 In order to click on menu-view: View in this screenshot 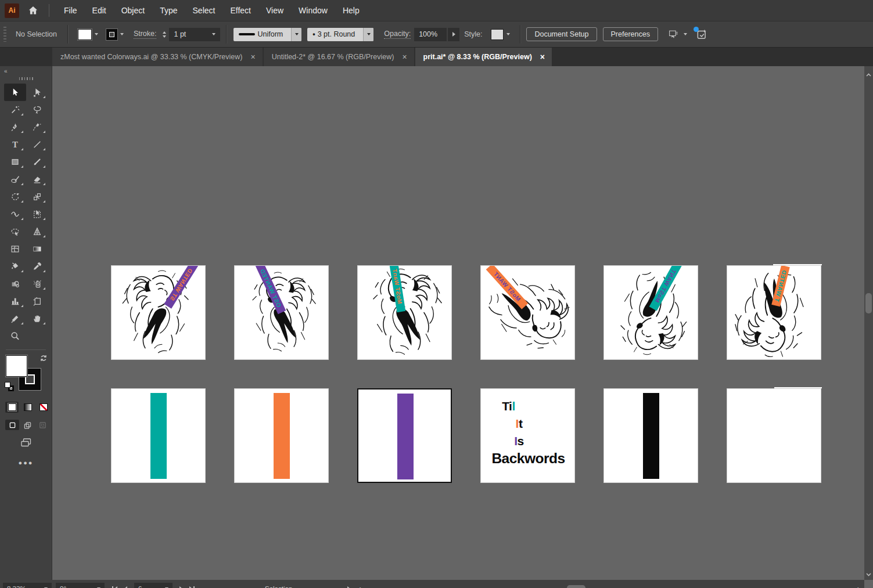, I will do `click(275, 10)`.